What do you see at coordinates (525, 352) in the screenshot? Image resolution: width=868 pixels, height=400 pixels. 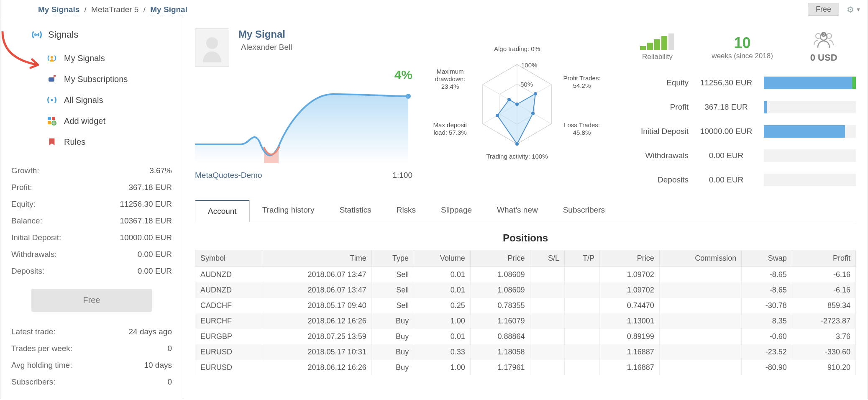 I see `table-row: EURUSD2018.05.17 10:31Buy0.331.180581.16…` at bounding box center [525, 352].